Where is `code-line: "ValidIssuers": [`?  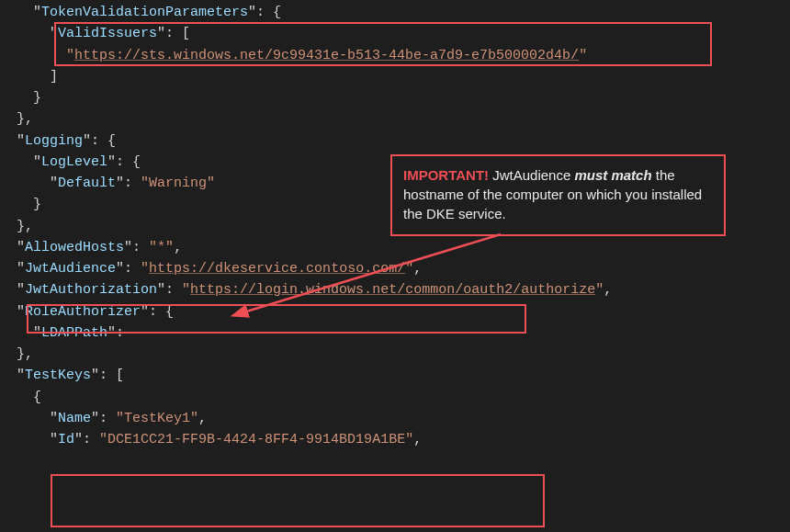 code-line: "ValidIssuers": [ is located at coordinates (395, 33).